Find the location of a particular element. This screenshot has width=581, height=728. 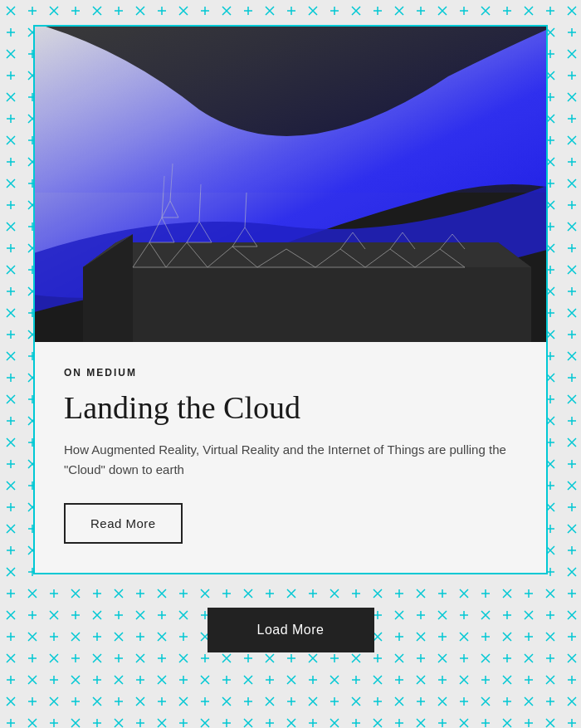

read-more-button: Read More is located at coordinates (123, 523).